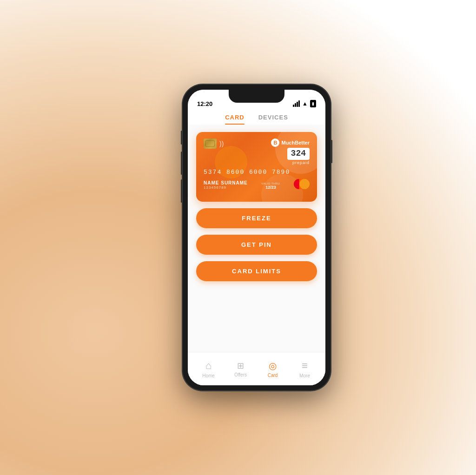 The image size is (476, 475). Describe the element at coordinates (181, 191) in the screenshot. I see `volume-down-button` at that location.